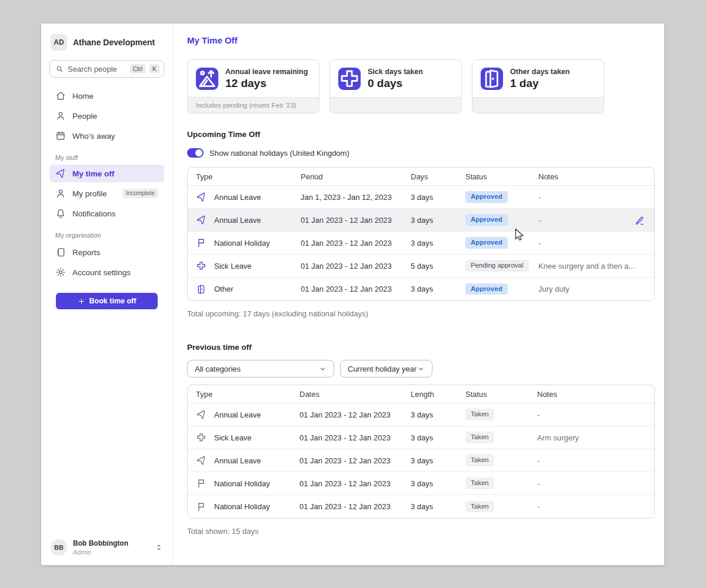 This screenshot has height=588, width=706. Describe the element at coordinates (386, 369) in the screenshot. I see `holiday-year-select: Current holiday year` at that location.